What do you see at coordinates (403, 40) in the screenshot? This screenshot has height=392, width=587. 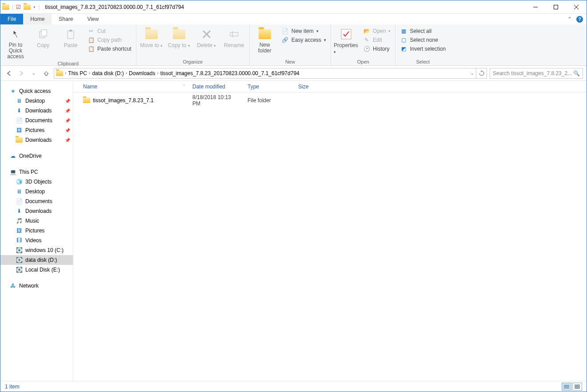 I see `select-none-icon: ▢` at bounding box center [403, 40].